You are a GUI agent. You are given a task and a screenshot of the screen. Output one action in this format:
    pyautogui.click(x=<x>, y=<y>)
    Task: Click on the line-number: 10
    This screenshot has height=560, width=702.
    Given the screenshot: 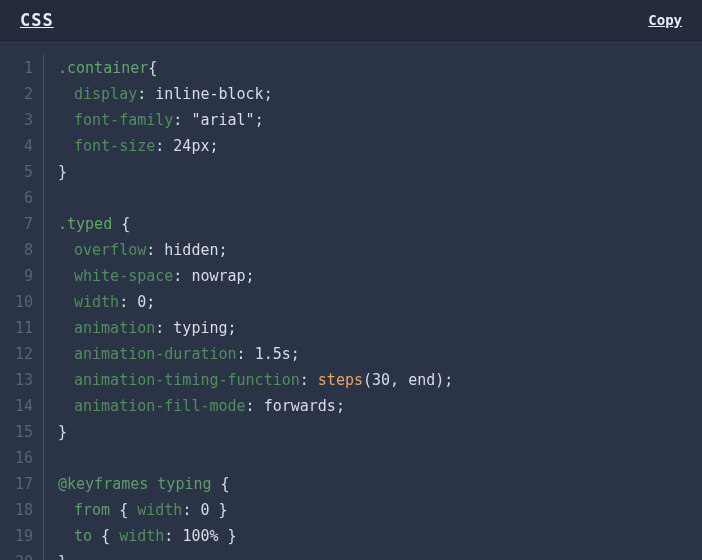 What is the action you would take?
    pyautogui.click(x=20, y=302)
    